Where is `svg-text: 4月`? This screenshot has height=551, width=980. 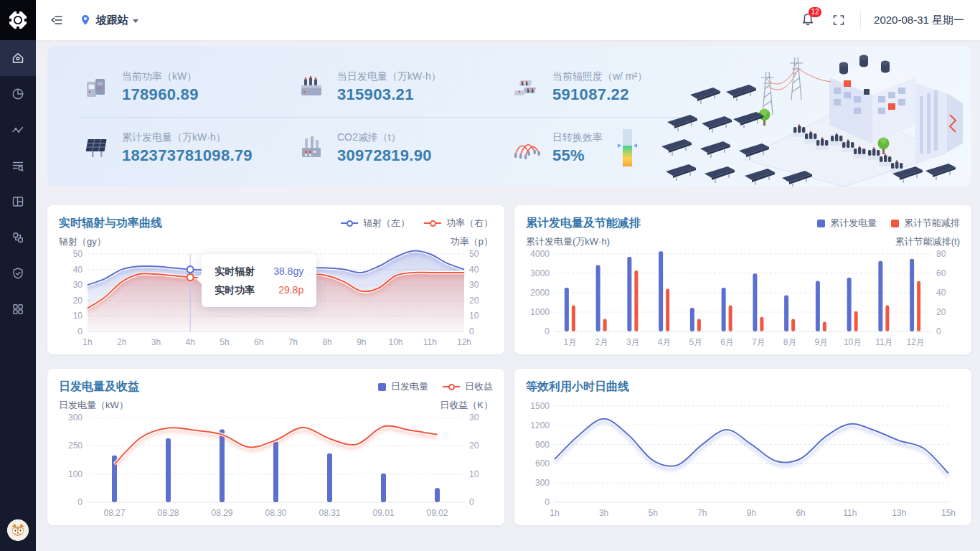
svg-text: 4月 is located at coordinates (664, 342).